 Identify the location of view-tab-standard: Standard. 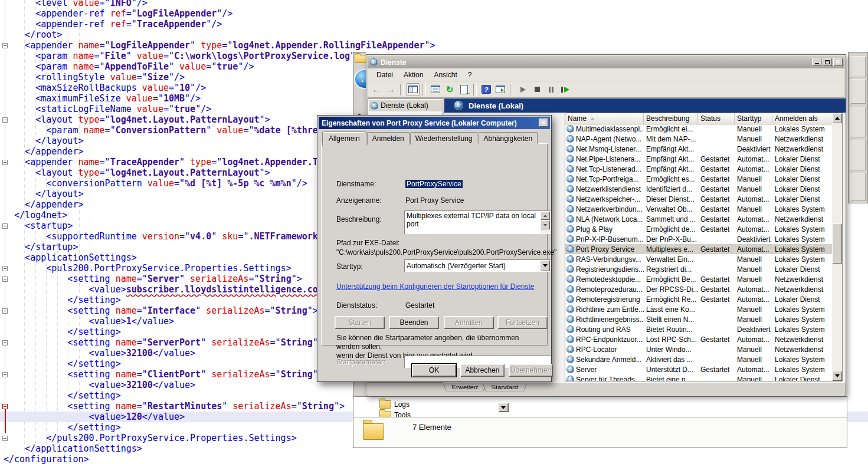
(505, 388).